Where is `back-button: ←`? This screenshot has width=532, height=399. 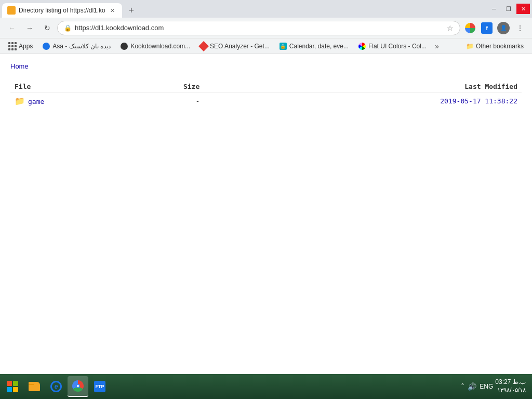
back-button: ← is located at coordinates (12, 28).